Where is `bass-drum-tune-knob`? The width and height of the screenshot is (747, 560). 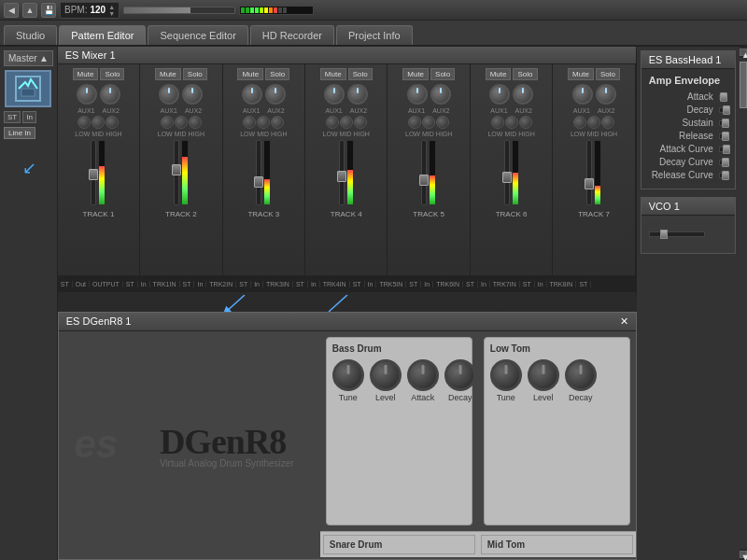
bass-drum-tune-knob is located at coordinates (348, 375).